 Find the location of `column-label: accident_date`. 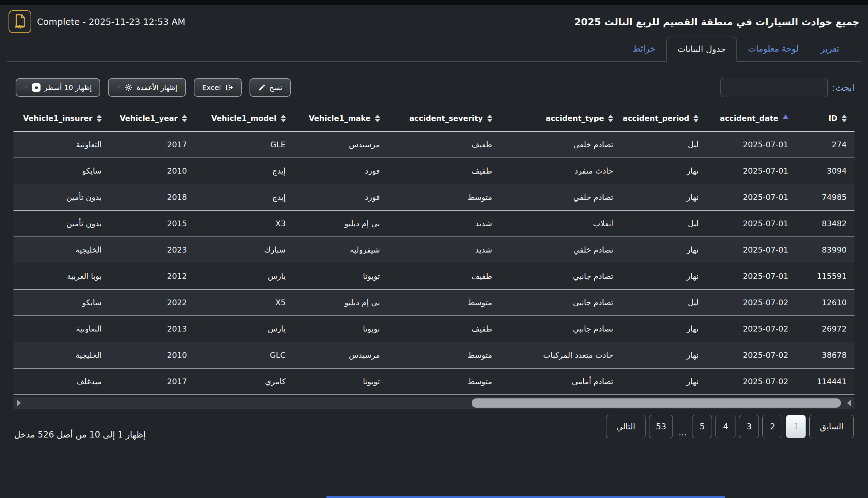

column-label: accident_date is located at coordinates (749, 118).